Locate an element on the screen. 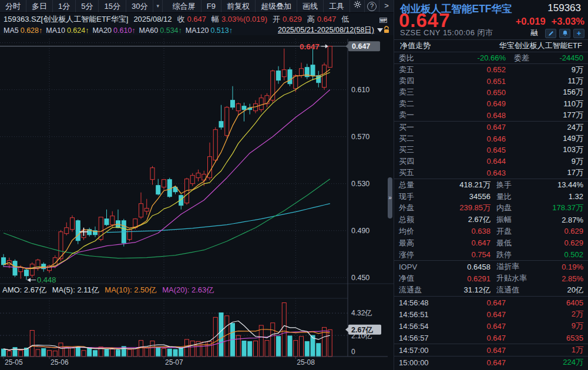 The width and height of the screenshot is (588, 370). trade-row: 14:56:540.6479万 is located at coordinates (491, 326).